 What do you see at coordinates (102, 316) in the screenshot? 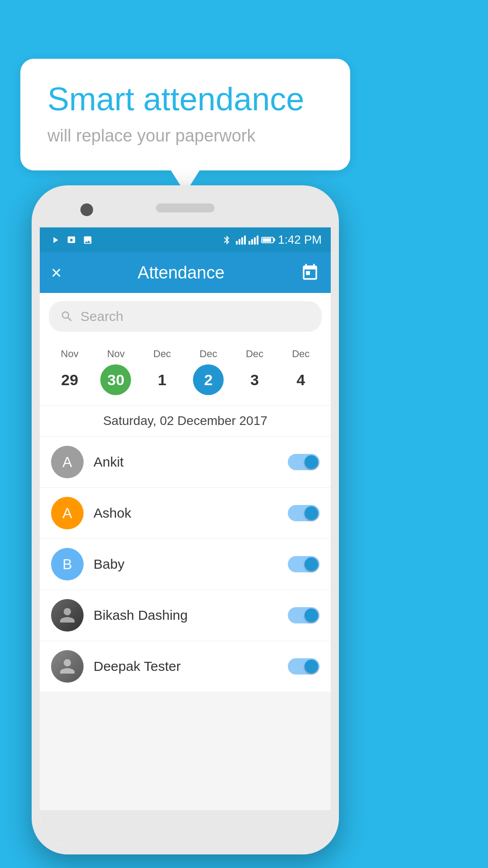
I see `search-input-placeholder: Search` at bounding box center [102, 316].